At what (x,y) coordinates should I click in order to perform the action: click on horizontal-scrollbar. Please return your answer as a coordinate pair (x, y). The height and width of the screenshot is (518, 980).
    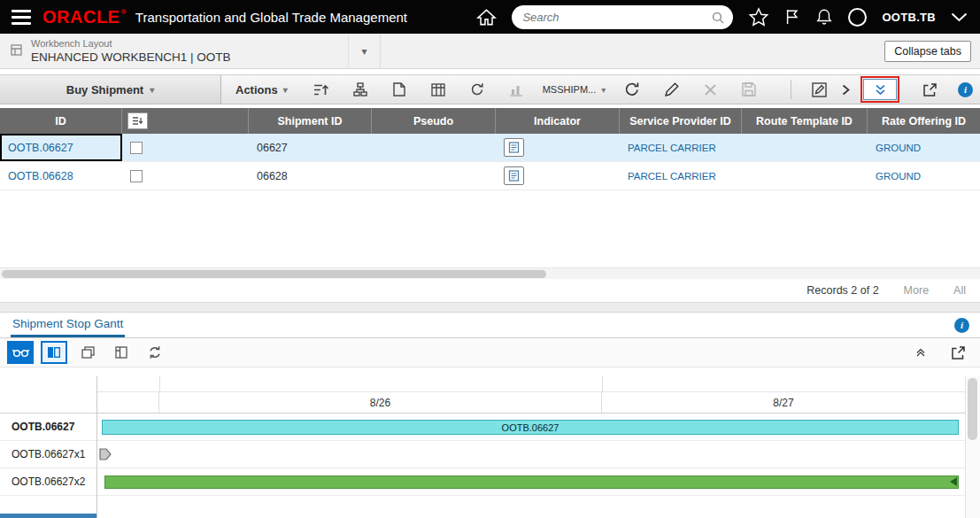
    Looking at the image, I should click on (490, 273).